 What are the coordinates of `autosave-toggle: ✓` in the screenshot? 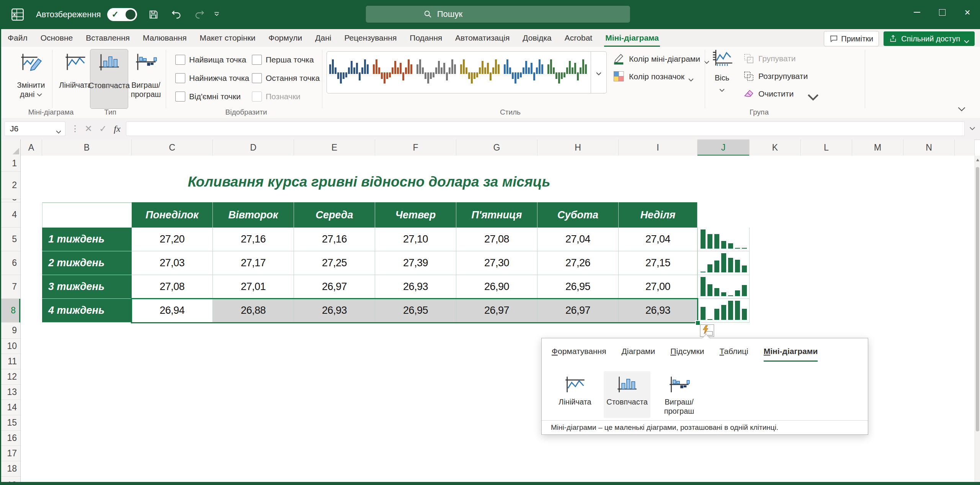 It's located at (122, 15).